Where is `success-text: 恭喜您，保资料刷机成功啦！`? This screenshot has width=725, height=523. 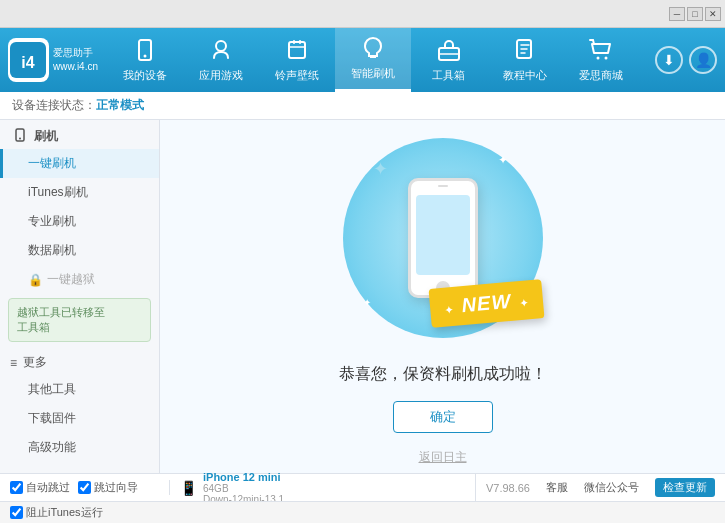
success-text: 恭喜您，保资料刷机成功啦！ is located at coordinates (443, 374).